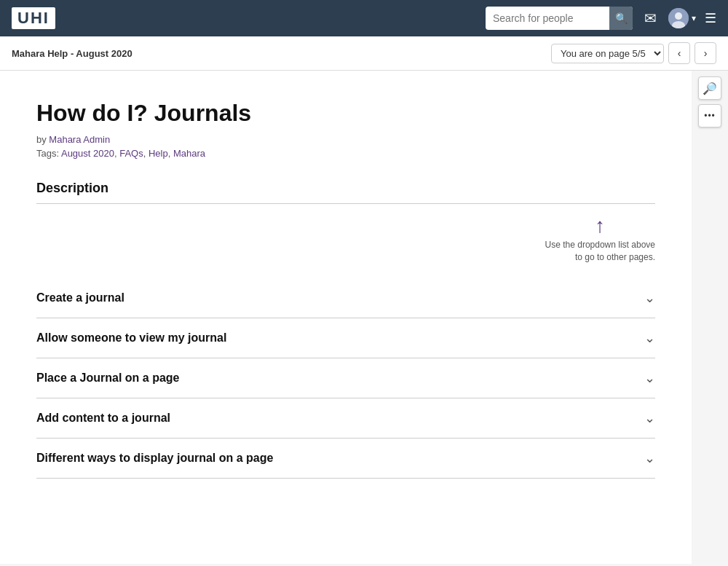 This screenshot has height=566, width=728. I want to click on accordion-icon-1: ⌄, so click(649, 298).